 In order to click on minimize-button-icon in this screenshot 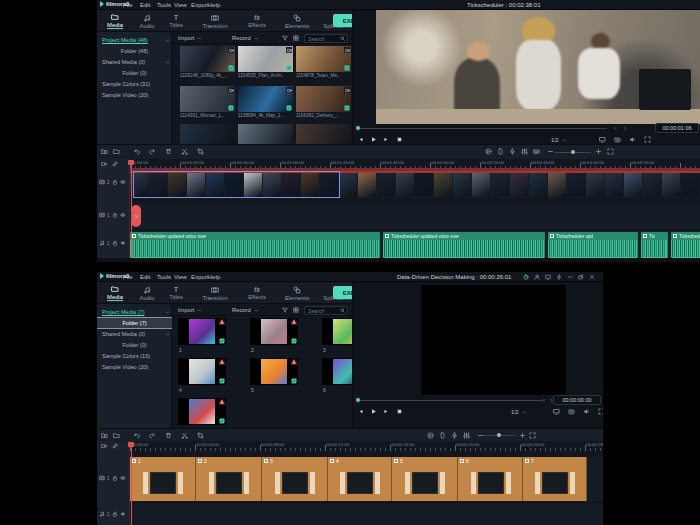, I will do `click(570, 277)`.